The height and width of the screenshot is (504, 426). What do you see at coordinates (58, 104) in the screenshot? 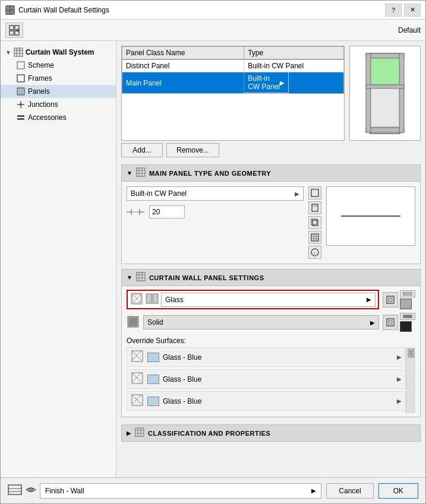
I see `sidebar-item-junctions: Junctions` at bounding box center [58, 104].